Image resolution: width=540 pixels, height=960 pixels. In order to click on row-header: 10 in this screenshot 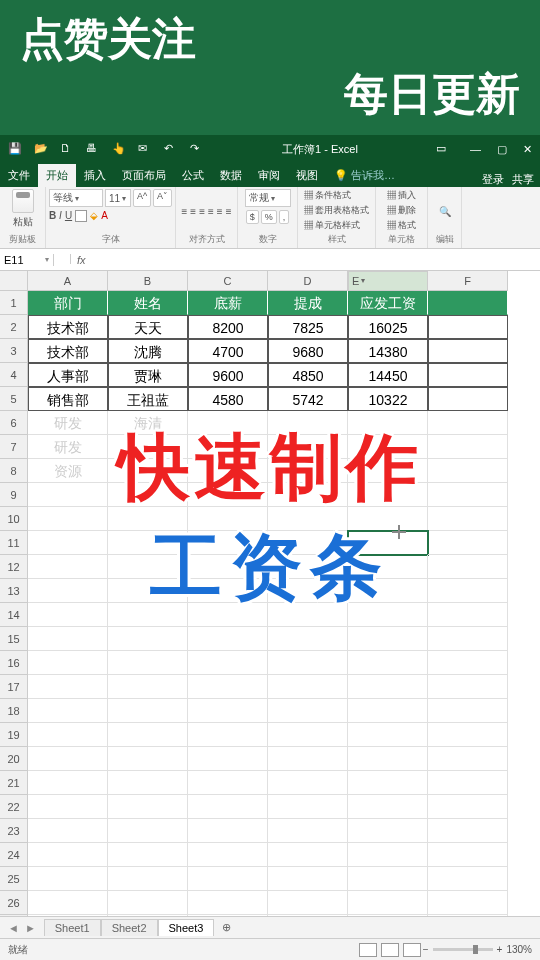, I will do `click(14, 519)`.